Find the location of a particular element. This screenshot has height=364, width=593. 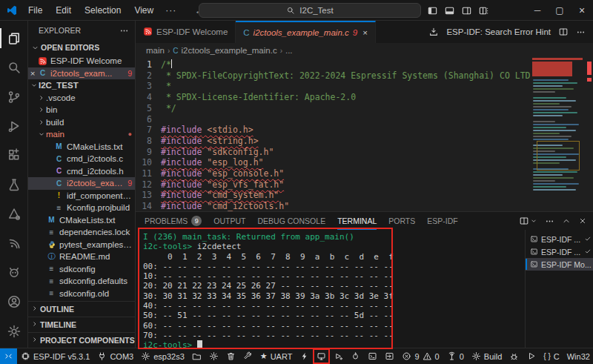

layout-sidebar-right-icon is located at coordinates (467, 10).